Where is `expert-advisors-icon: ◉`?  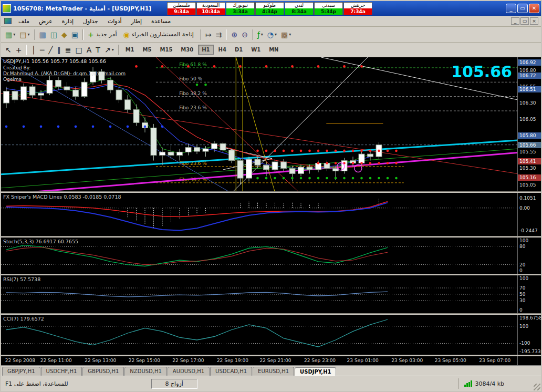 expert-advisors-icon: ◉ is located at coordinates (127, 35).